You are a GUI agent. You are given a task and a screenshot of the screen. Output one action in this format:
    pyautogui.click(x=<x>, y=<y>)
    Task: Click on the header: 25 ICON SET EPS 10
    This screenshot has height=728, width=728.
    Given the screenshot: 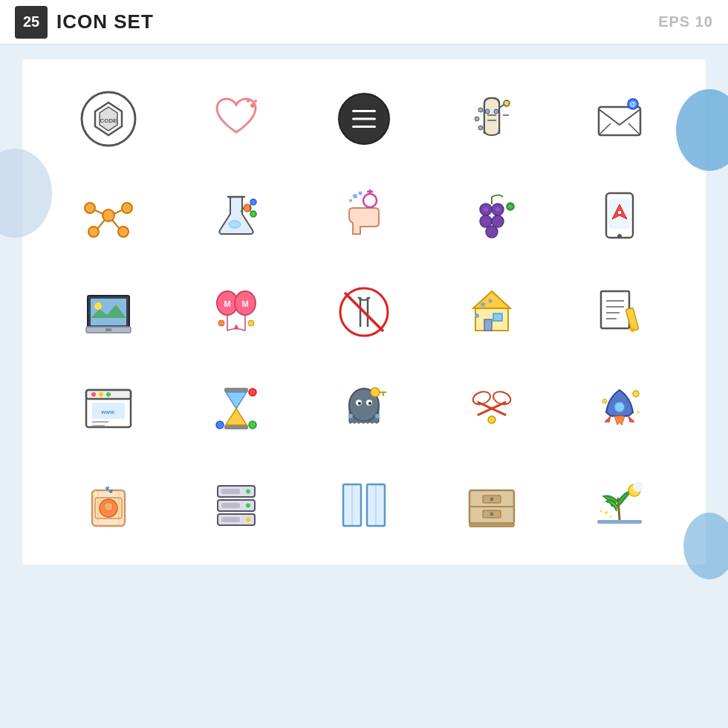 What is the action you would take?
    pyautogui.click(x=364, y=22)
    